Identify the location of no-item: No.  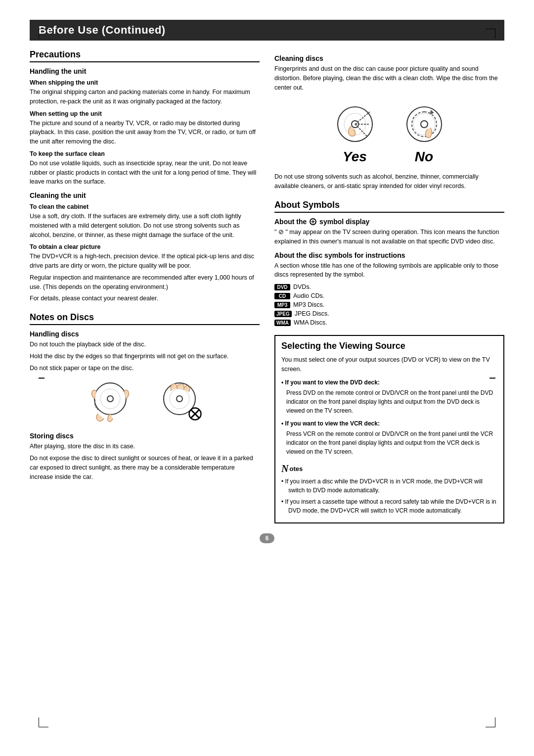
(424, 134).